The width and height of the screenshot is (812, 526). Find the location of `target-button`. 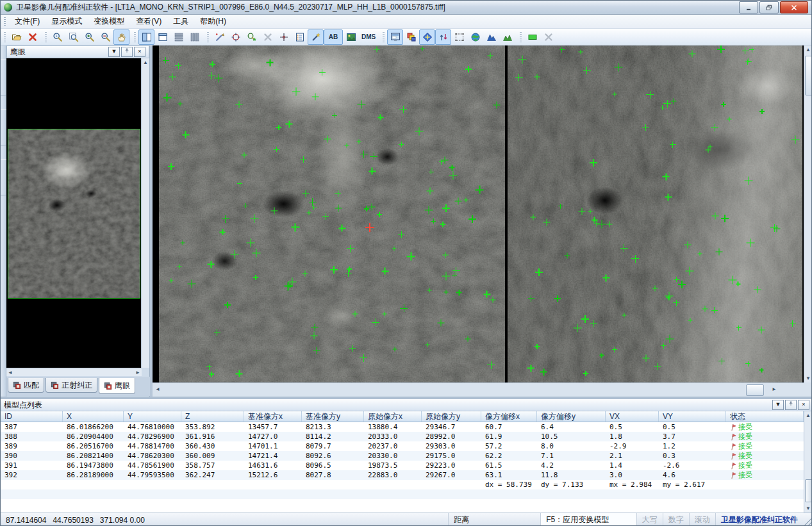

target-button is located at coordinates (236, 37).